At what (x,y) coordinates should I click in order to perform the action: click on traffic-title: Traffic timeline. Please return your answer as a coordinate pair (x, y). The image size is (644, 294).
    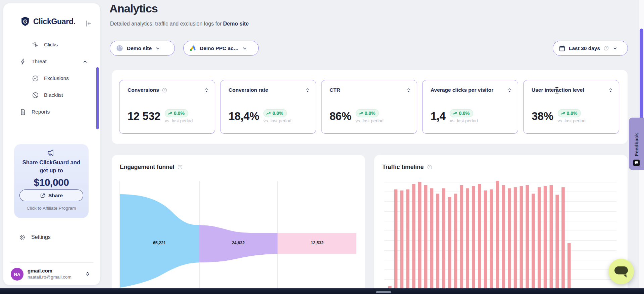
    Looking at the image, I should click on (403, 167).